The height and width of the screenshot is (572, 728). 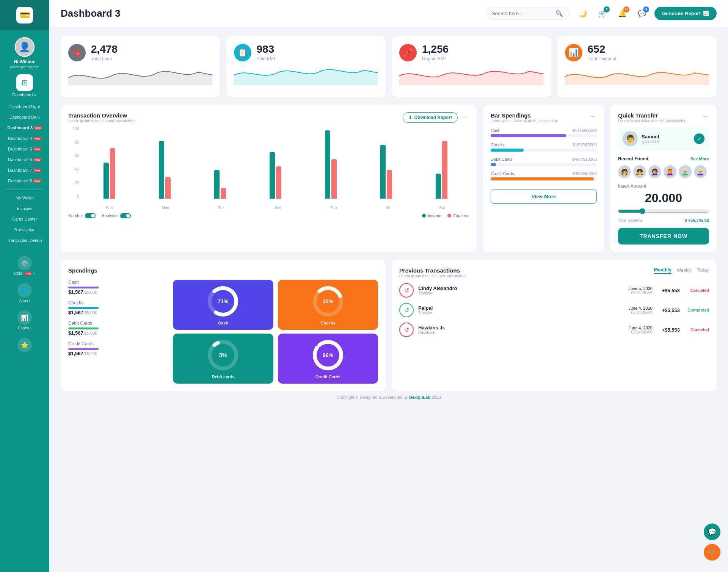 What do you see at coordinates (223, 305) in the screenshot?
I see `donut-cash: 71% Cash` at bounding box center [223, 305].